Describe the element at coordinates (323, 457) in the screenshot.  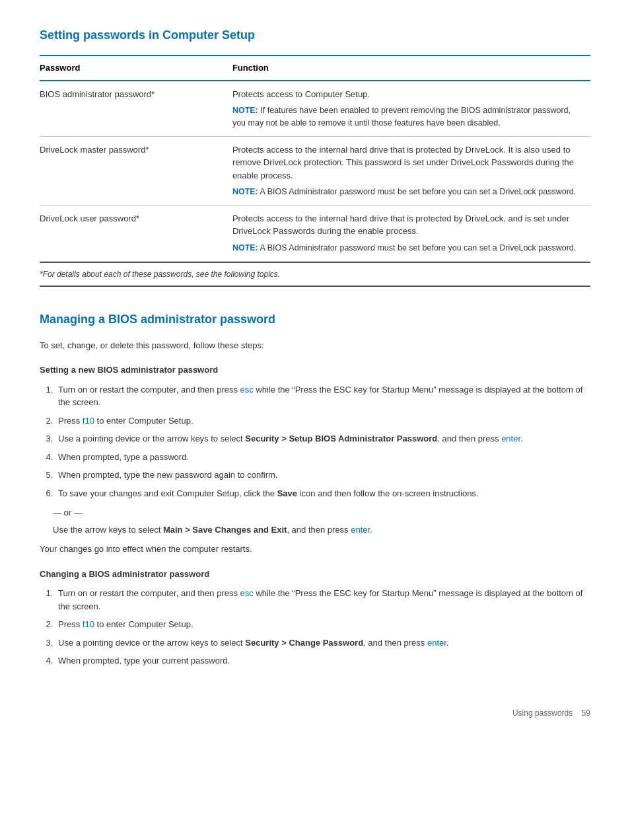
I see `list-item: When prompted, type a password.` at that location.